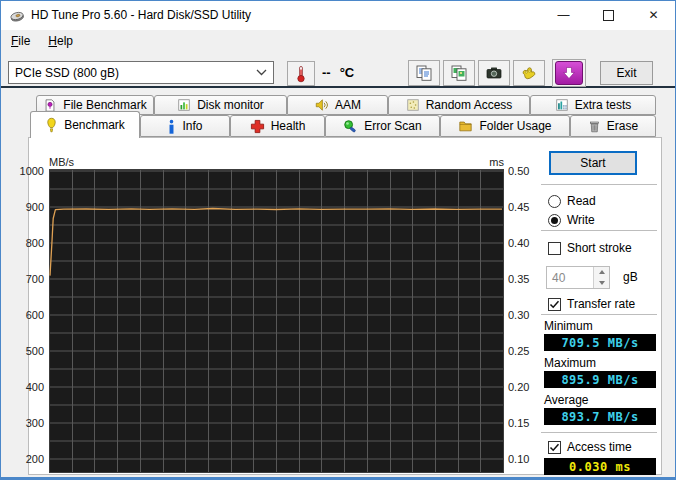 The image size is (676, 480). Describe the element at coordinates (529, 73) in the screenshot. I see `hand-icon` at that location.